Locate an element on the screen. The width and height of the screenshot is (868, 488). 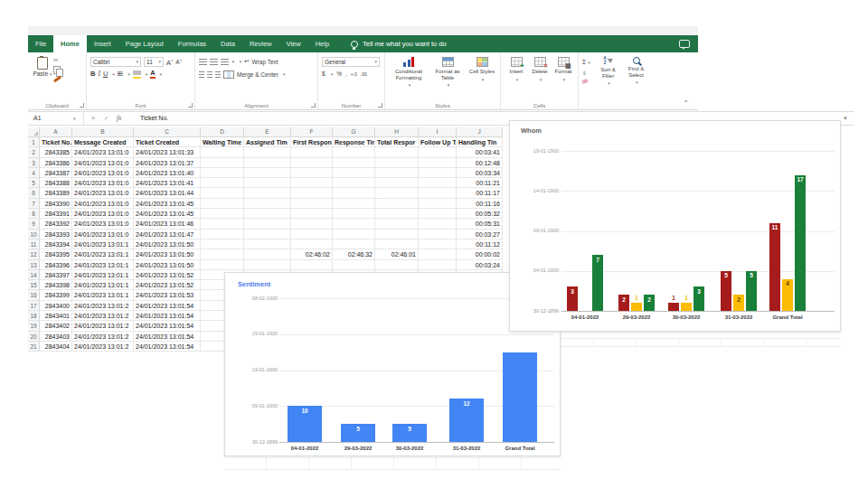
row-header-12: 12 is located at coordinates (34, 255).